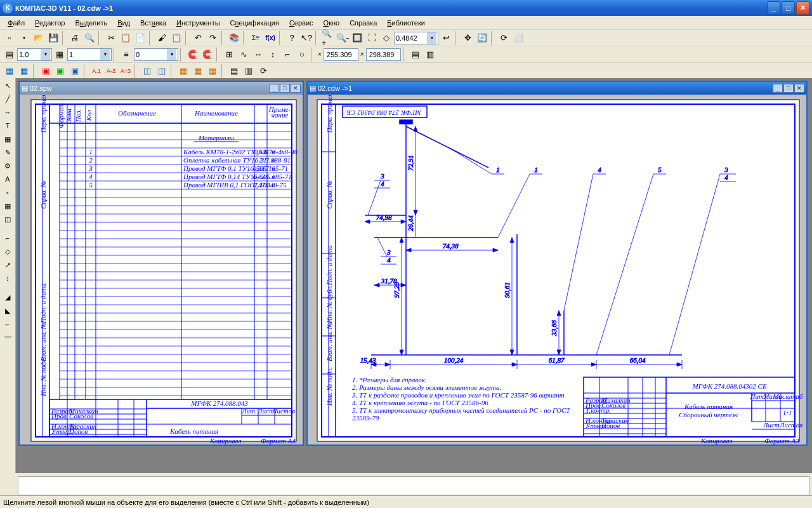  I want to click on new-dropdown: ▾, so click(24, 38).